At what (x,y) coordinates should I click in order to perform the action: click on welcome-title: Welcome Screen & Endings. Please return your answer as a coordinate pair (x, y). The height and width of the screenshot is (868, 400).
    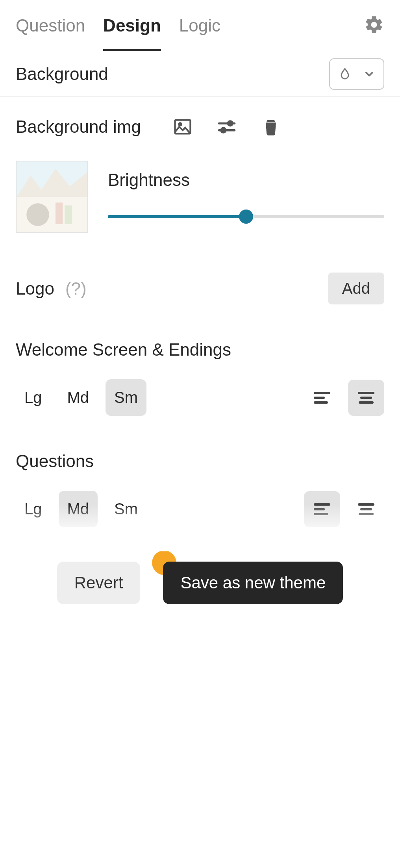
    Looking at the image, I should click on (200, 350).